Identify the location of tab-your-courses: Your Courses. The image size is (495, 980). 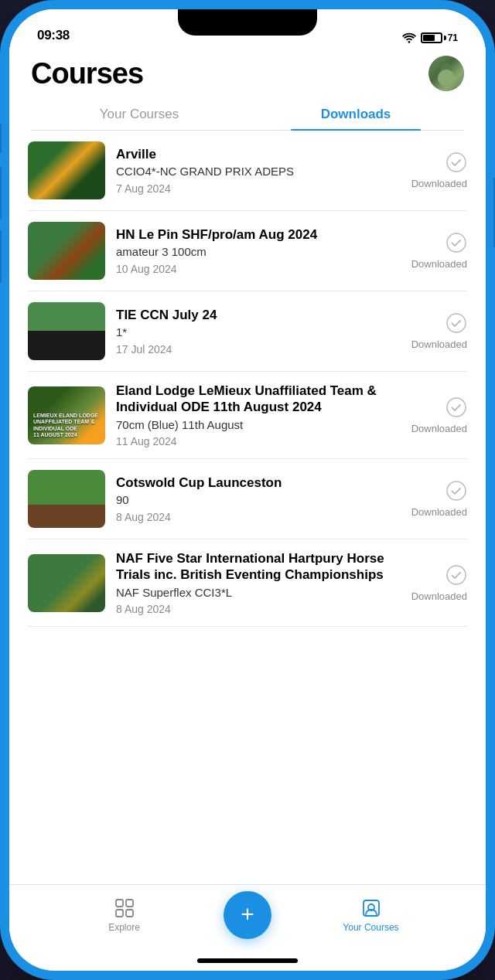
(139, 114).